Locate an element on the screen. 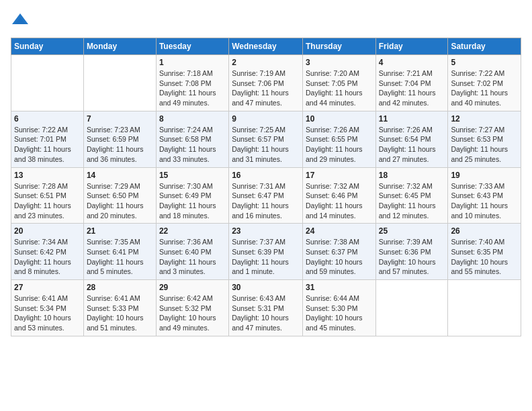  calendar-cell: 17Sunrise: 7:32 AMSunset: 6:46 PMDayligh… is located at coordinates (339, 195).